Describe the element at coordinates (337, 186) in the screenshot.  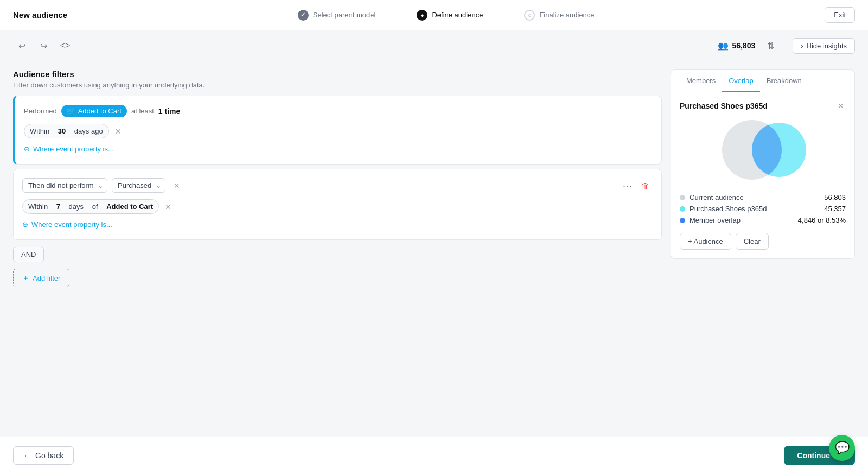
I see `condition-header-2: Then did not perform Purchased ✕ ··· 🗑` at that location.